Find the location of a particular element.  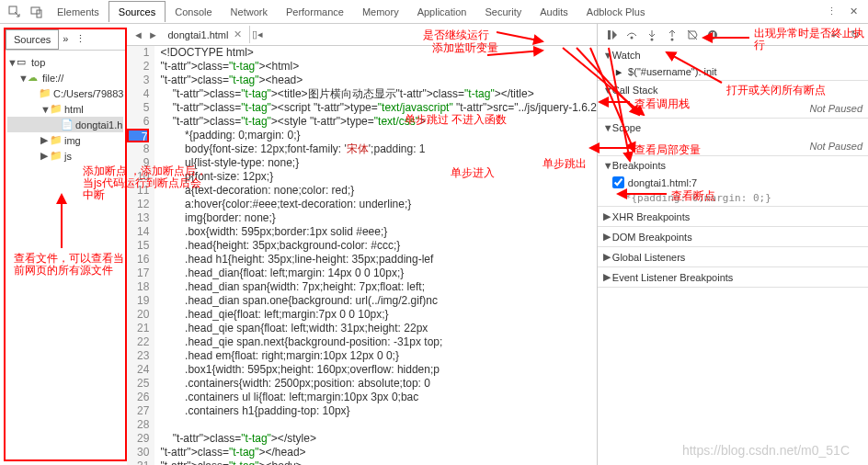

tab-application: Application is located at coordinates (442, 12).